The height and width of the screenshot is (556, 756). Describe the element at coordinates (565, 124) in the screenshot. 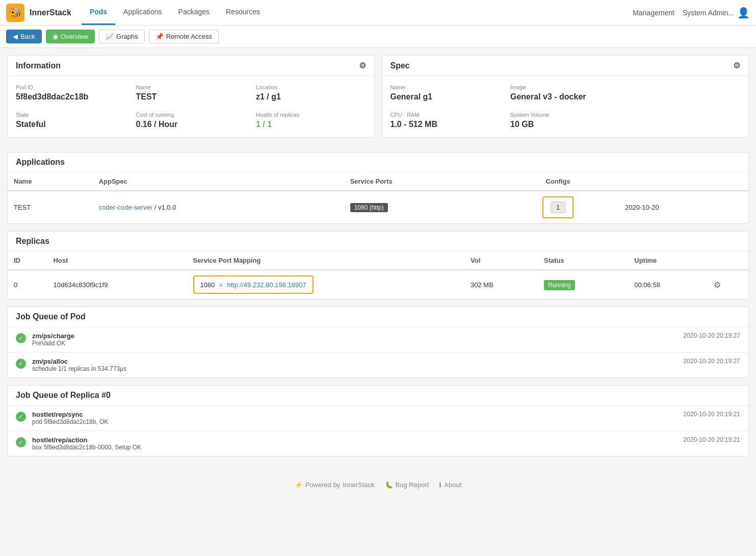

I see `spec-volume-value: 10 GB` at that location.